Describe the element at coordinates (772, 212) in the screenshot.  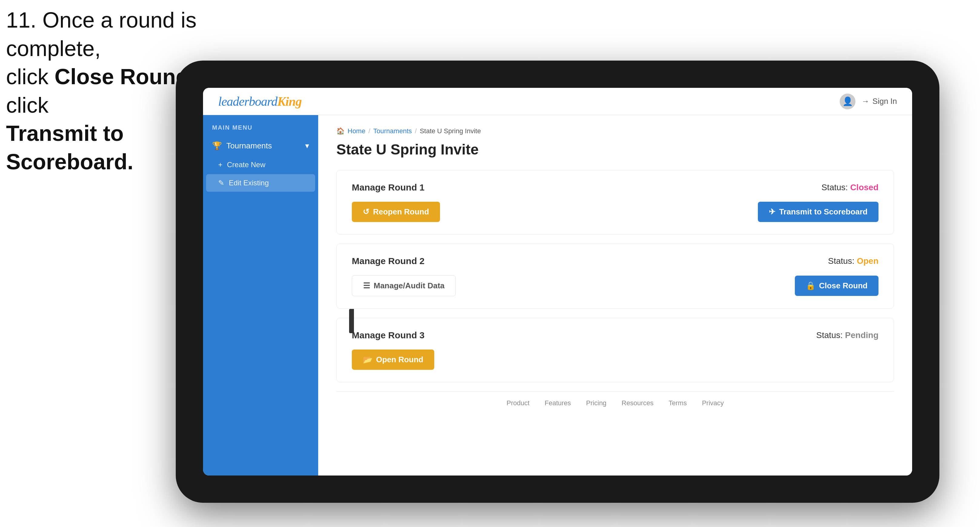
I see `transmit-icon: ✈` at that location.